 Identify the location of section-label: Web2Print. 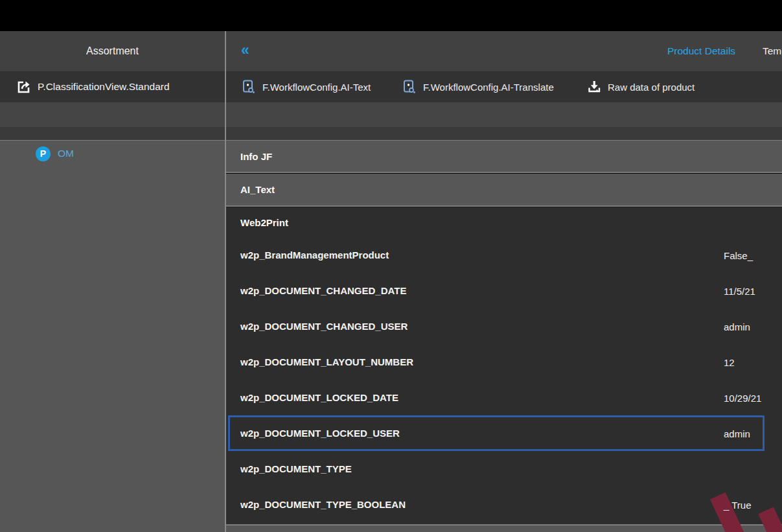
(264, 223).